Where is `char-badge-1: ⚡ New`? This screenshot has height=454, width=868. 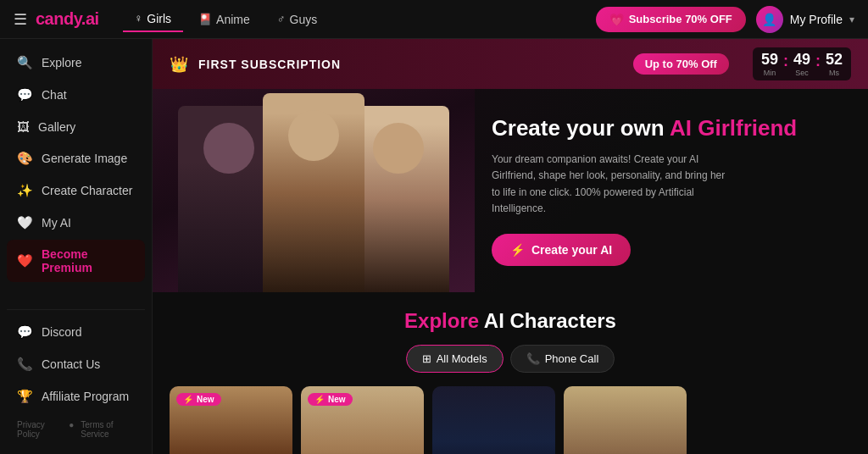
char-badge-1: ⚡ New is located at coordinates (198, 400).